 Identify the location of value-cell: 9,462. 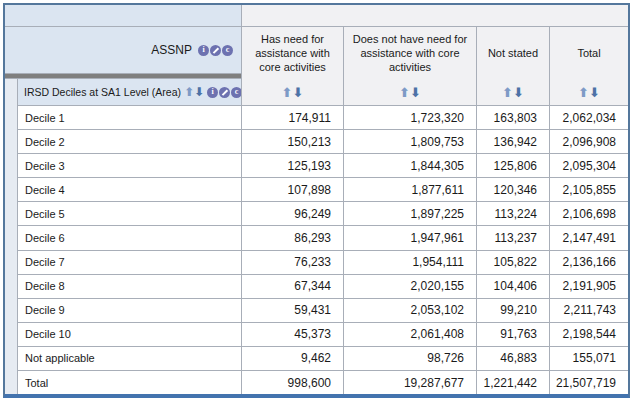
(292, 358).